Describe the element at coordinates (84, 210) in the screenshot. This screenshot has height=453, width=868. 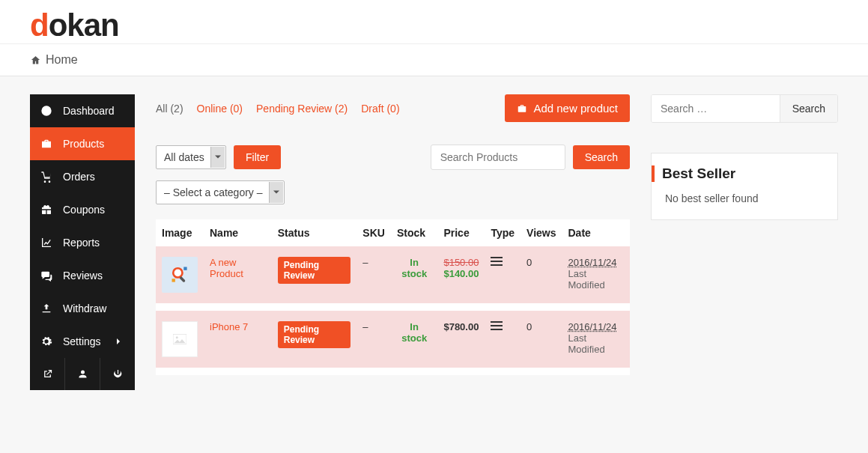
I see `sidebar-item-label: Coupons` at that location.